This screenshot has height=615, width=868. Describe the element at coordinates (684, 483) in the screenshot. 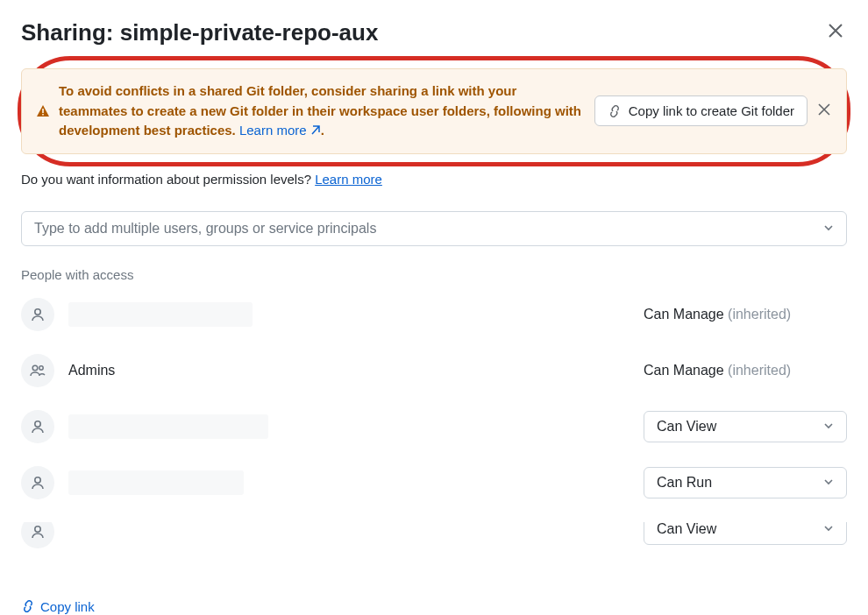

I see `permission-value: Can Run` at that location.